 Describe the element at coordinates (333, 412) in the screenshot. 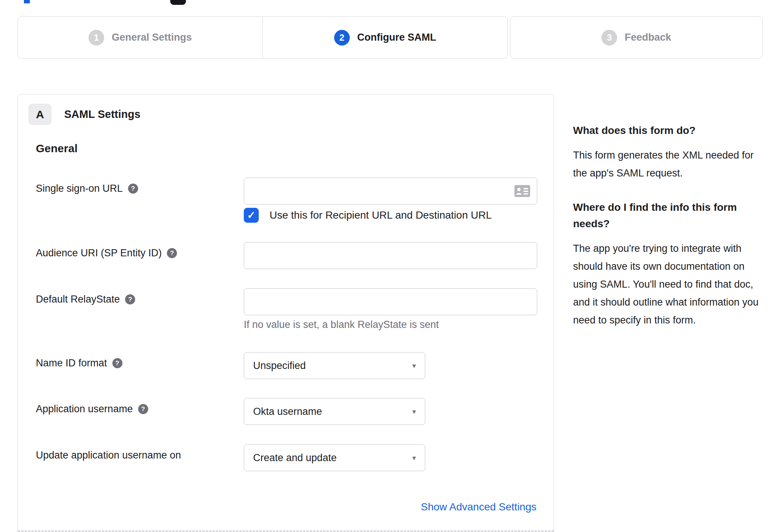

I see `select-value: Okta username` at that location.